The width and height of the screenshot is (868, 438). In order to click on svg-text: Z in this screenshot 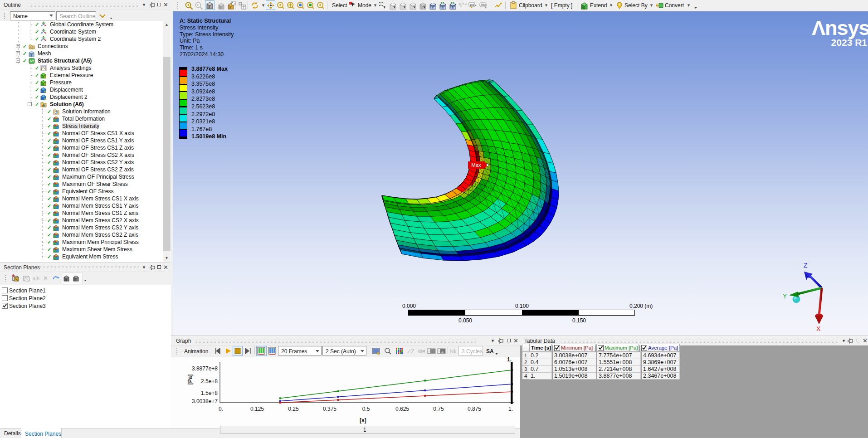, I will do `click(805, 265)`.